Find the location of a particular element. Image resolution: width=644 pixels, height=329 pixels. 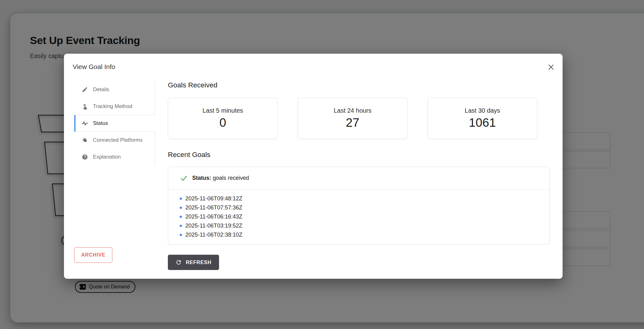

stat-card-value: 1061 is located at coordinates (482, 123).